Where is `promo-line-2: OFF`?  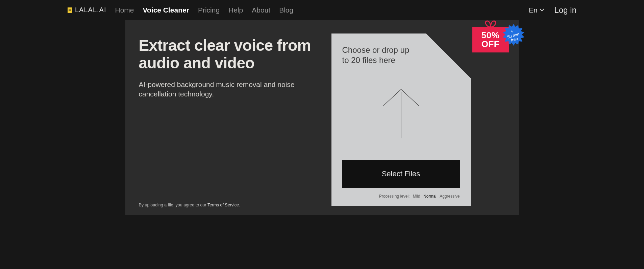 promo-line-2: OFF is located at coordinates (491, 44).